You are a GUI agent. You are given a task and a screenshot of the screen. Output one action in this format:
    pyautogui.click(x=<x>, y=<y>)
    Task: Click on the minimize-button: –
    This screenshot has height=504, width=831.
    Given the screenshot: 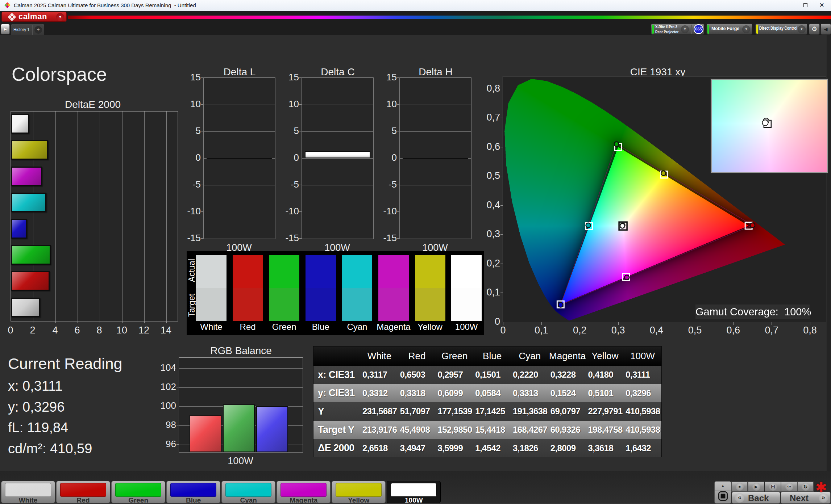 What is the action you would take?
    pyautogui.click(x=789, y=5)
    